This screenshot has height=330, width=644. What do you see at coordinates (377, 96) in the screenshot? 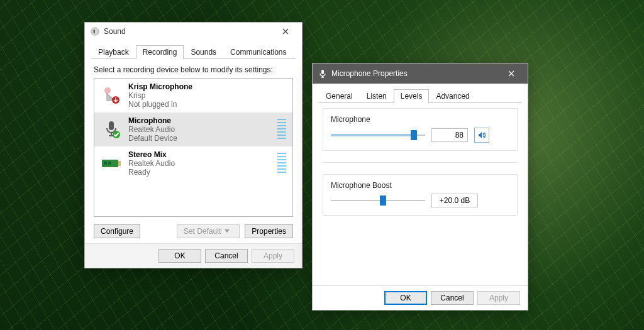
I see `tab-listen: Listen` at bounding box center [377, 96].